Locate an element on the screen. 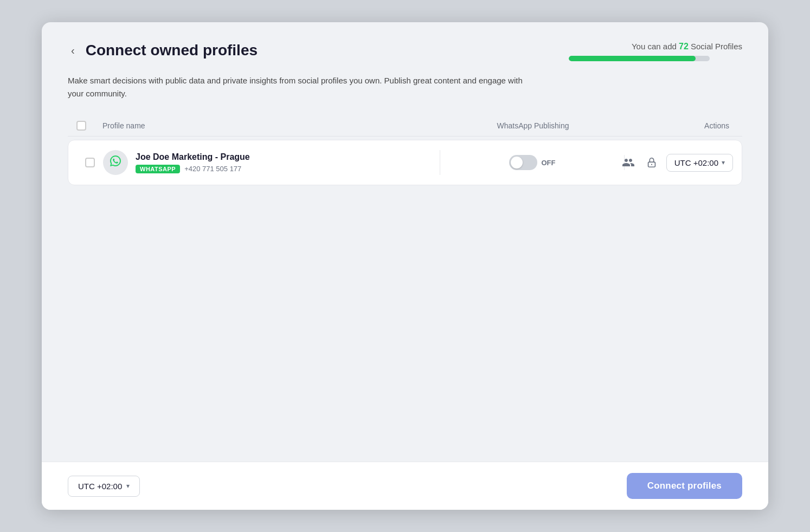 The image size is (810, 532). profile-meta: WHATSAPP +420 771 505 177 is located at coordinates (193, 169).